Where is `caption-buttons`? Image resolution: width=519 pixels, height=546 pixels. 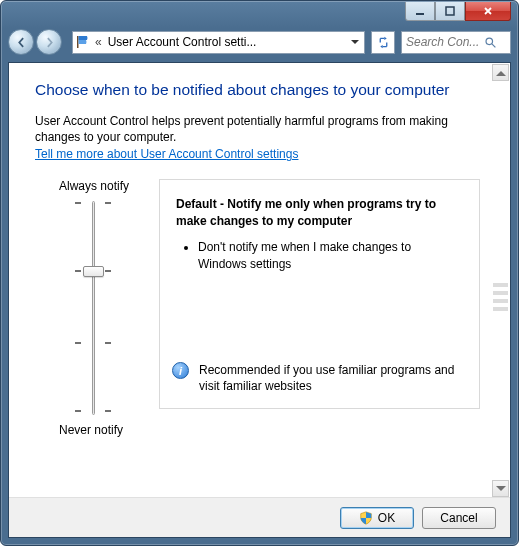
caption-buttons is located at coordinates (458, 12).